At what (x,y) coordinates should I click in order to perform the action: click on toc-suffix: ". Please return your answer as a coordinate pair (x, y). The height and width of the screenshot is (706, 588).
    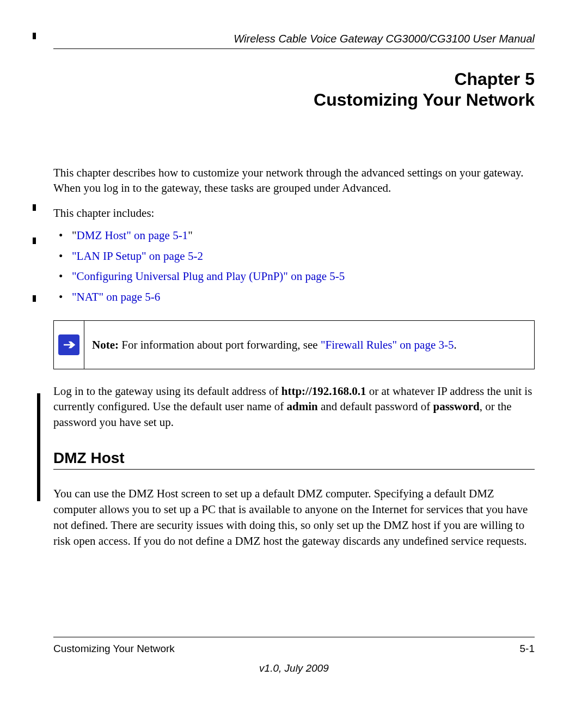
    Looking at the image, I should click on (191, 235).